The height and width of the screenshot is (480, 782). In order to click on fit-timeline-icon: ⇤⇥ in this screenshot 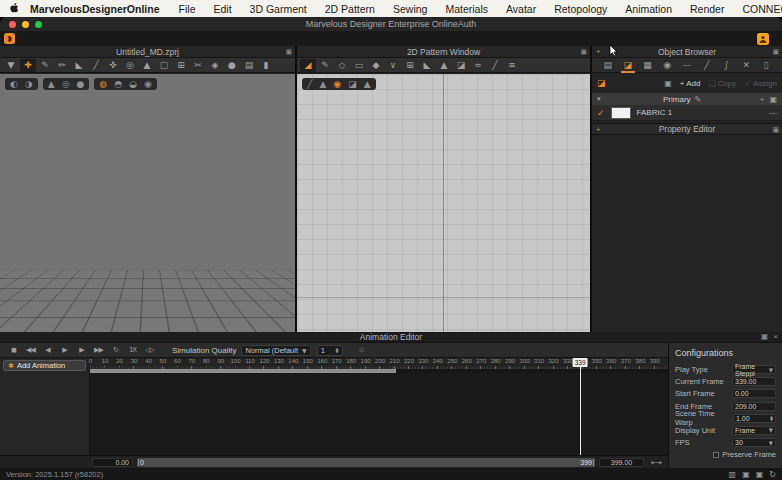, I will do `click(656, 463)`.